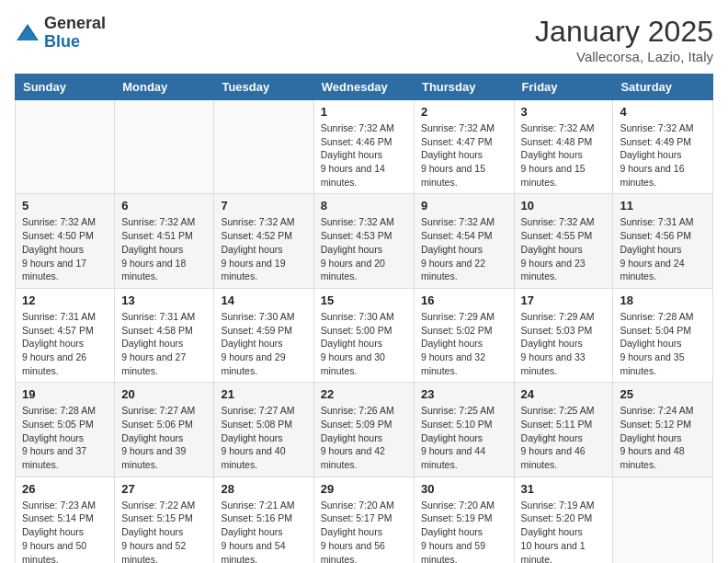 This screenshot has width=728, height=563. What do you see at coordinates (463, 87) in the screenshot?
I see `header-thursday: Thursday` at bounding box center [463, 87].